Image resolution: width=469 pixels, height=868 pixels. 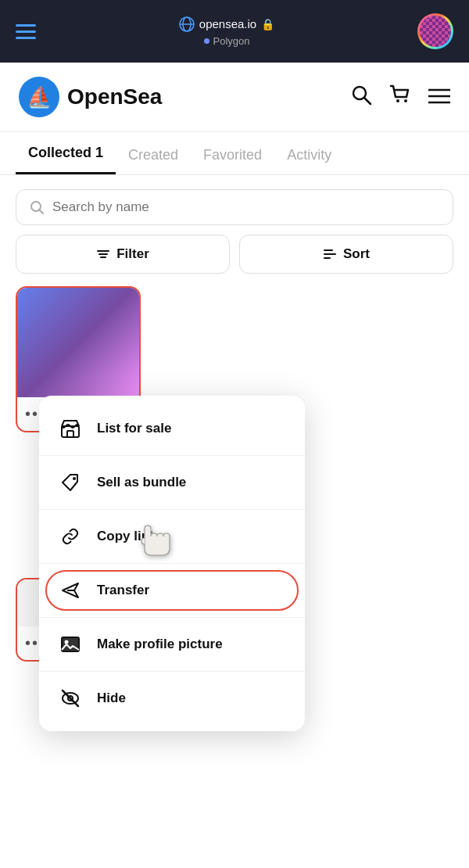 I want to click on browser-network: Polygon, so click(x=227, y=41).